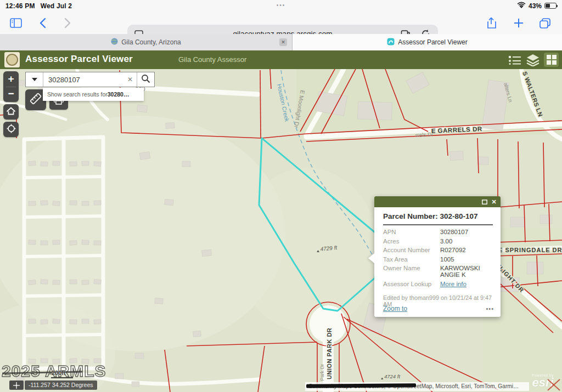  What do you see at coordinates (437, 258) in the screenshot?
I see `popup-body: Parcel Number: 302-80-107 APN30280107 Ac…` at bounding box center [437, 258].